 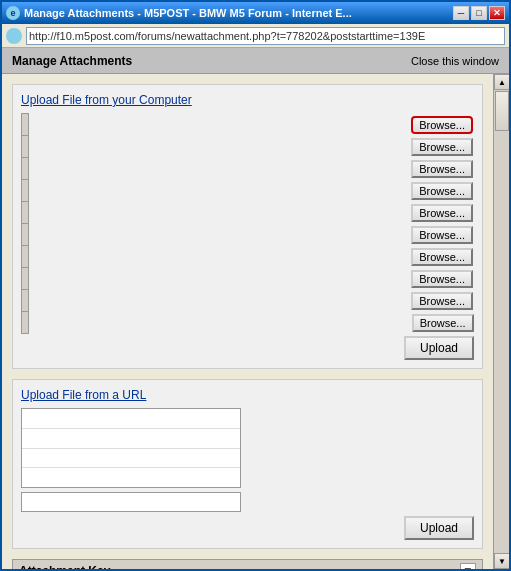 I want to click on browse-button-9: Browse..., so click(x=442, y=301).